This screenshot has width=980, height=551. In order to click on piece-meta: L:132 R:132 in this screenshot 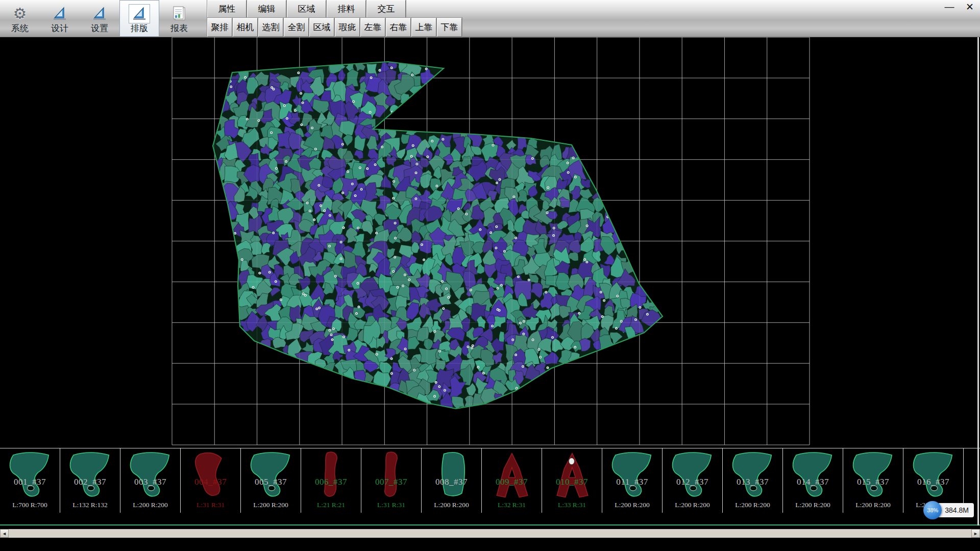, I will do `click(90, 505)`.